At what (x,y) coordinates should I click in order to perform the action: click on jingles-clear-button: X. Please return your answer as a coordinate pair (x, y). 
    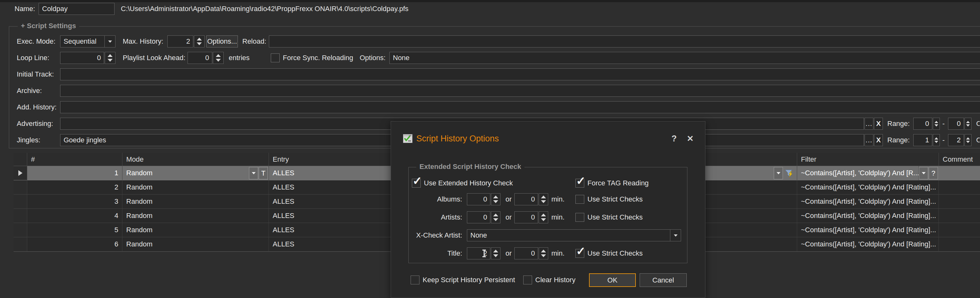
    Looking at the image, I should click on (878, 140).